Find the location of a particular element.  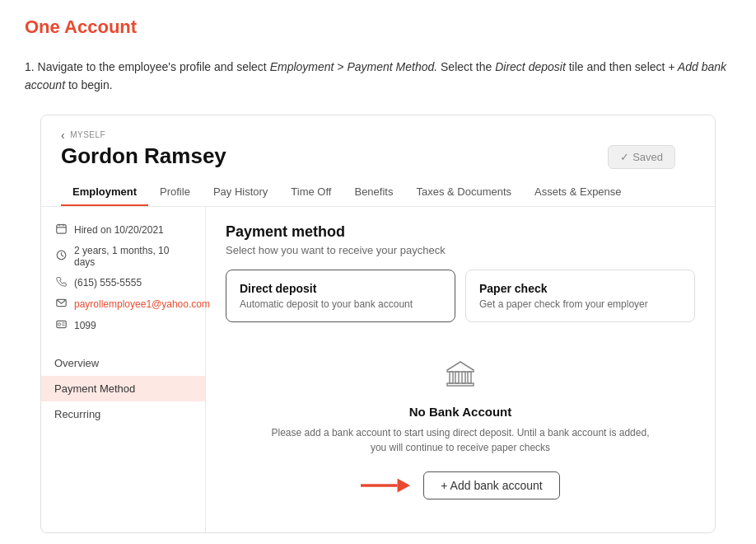

add-bank-row: + Add bank account is located at coordinates (460, 485).